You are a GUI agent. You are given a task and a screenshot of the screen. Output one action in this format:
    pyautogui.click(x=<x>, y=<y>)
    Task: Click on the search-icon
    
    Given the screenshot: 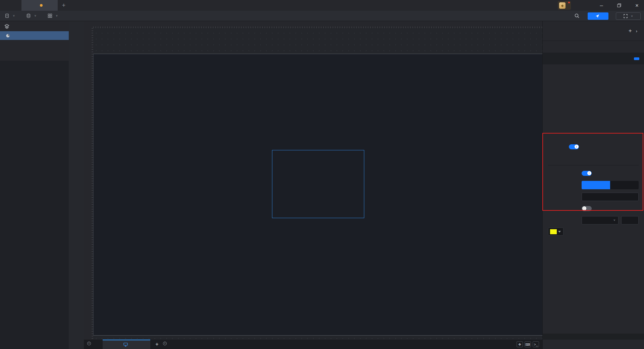 What is the action you would take?
    pyautogui.click(x=577, y=16)
    